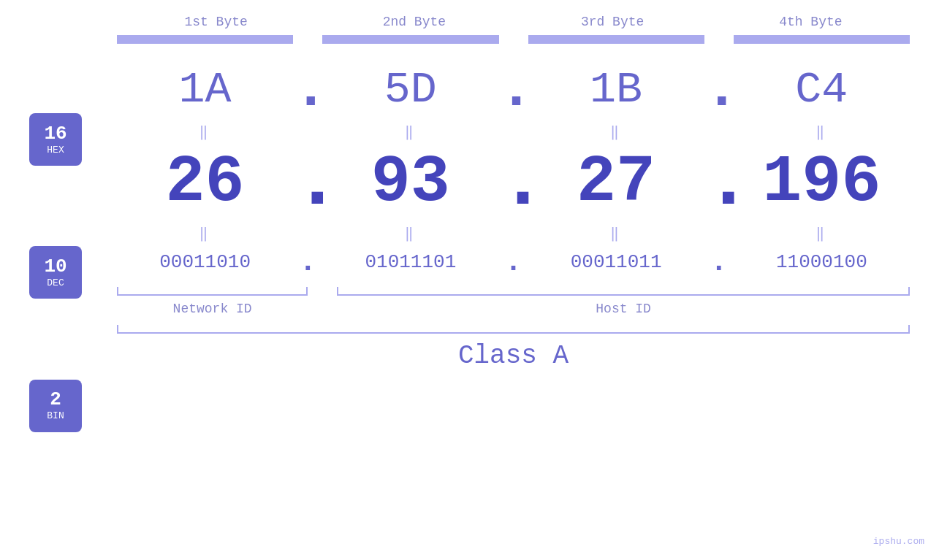  What do you see at coordinates (56, 406) in the screenshot?
I see `bin-badge: 2 BIN` at bounding box center [56, 406].